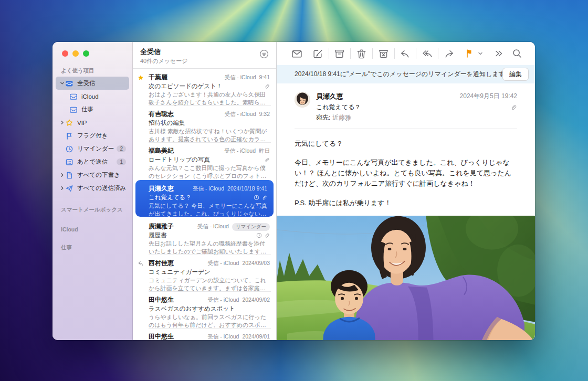  Describe the element at coordinates (92, 225) in the screenshot. I see `sidebar-section-icloud: iCloud` at that location.